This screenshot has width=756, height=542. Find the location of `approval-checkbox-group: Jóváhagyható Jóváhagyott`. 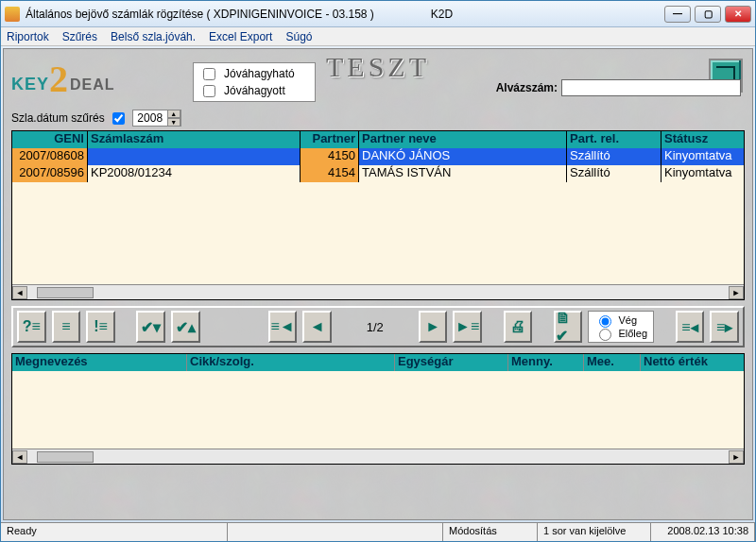

approval-checkbox-group: Jóváhagyható Jóváhagyott is located at coordinates (254, 82).